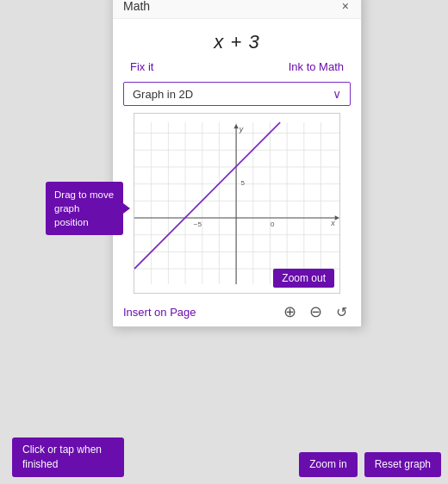 Image resolution: width=448 pixels, height=484 pixels. What do you see at coordinates (136, 7) in the screenshot?
I see `panel-title: Math` at bounding box center [136, 7].